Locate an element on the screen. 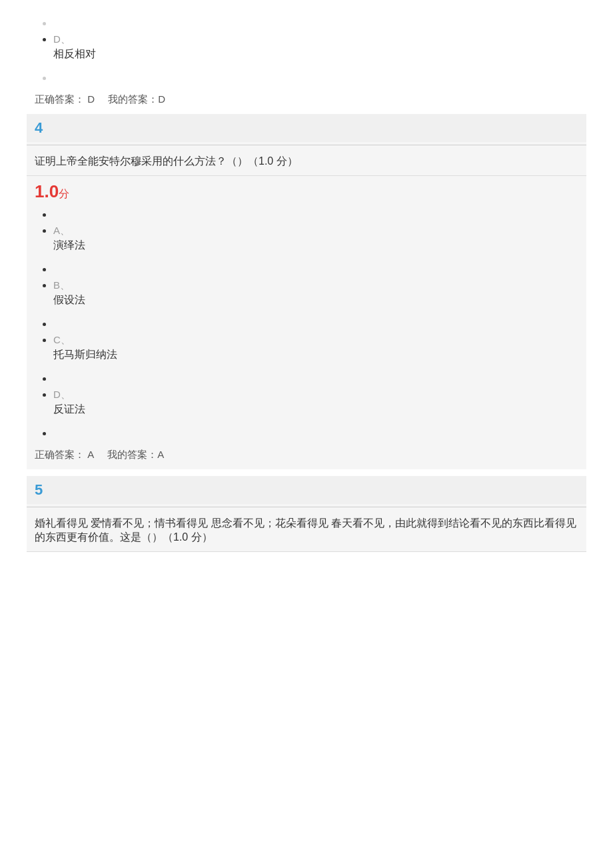 This screenshot has width=613, height=868. prev-options-list: D、 相反相对 is located at coordinates (306, 51).